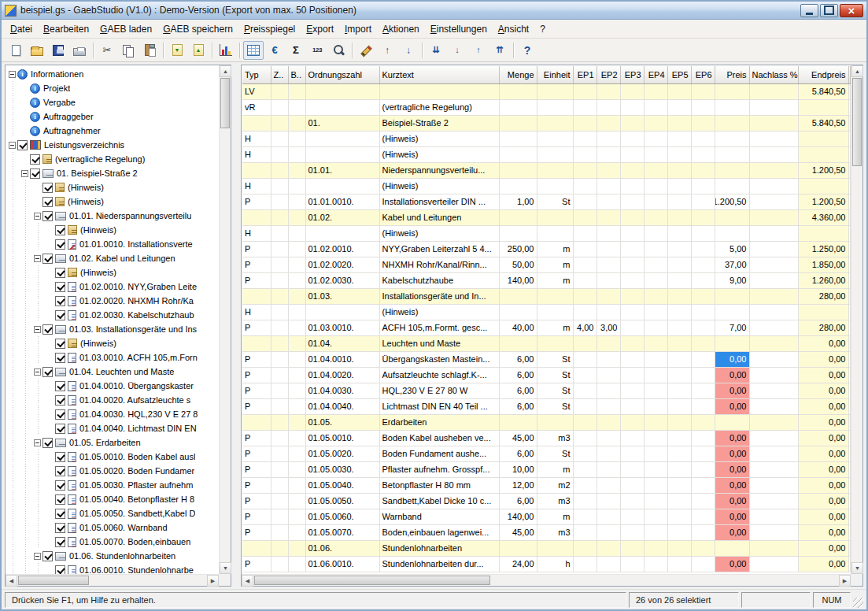 This screenshot has width=868, height=611. What do you see at coordinates (113, 117) in the screenshot?
I see `tree-item: Auftraggeber` at bounding box center [113, 117].